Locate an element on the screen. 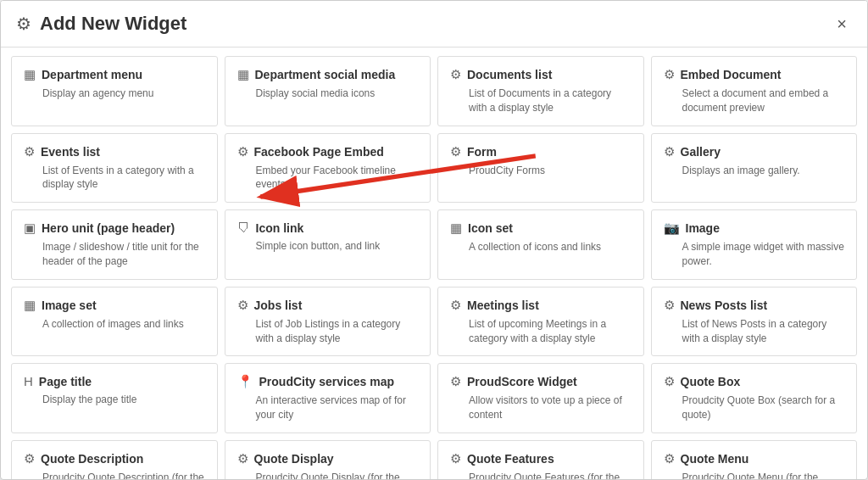 The image size is (868, 480). widget-card-hero-unit: ▣Hero unit (page header)Image / slidesho… is located at coordinates (114, 244).